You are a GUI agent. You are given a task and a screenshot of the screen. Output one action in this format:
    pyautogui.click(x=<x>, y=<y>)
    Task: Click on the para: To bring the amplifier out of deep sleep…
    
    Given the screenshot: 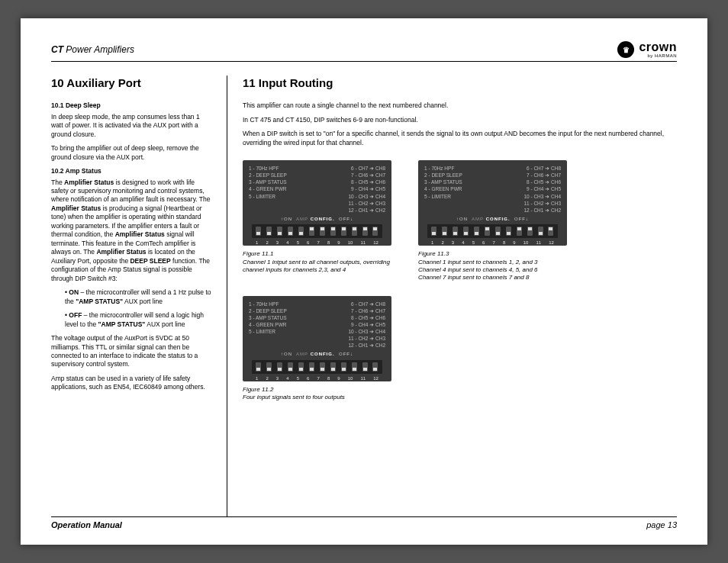 What is the action you would take?
    pyautogui.click(x=131, y=153)
    